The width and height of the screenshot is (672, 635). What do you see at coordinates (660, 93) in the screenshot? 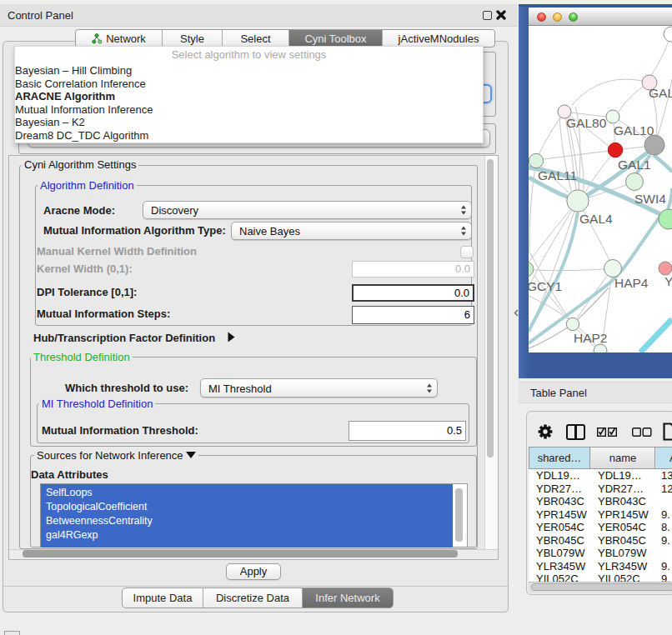
I see `svg-text: GAL7` at bounding box center [660, 93].